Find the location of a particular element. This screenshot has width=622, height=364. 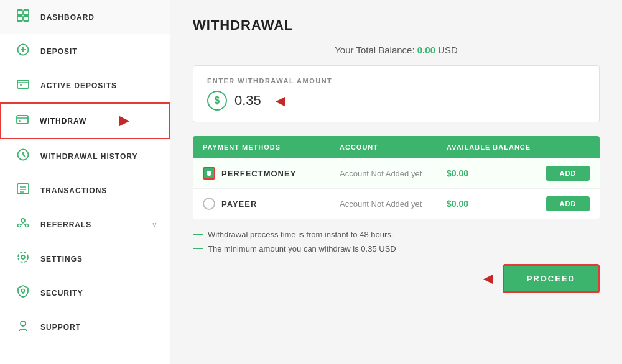

arrow-to-amount-icon: ◄ is located at coordinates (281, 101).